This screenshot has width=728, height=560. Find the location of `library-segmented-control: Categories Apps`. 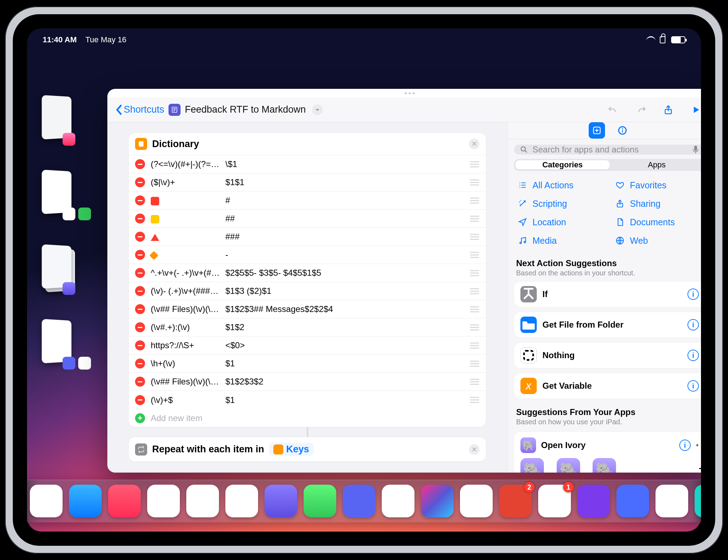

library-segmented-control: Categories Apps is located at coordinates (607, 165).